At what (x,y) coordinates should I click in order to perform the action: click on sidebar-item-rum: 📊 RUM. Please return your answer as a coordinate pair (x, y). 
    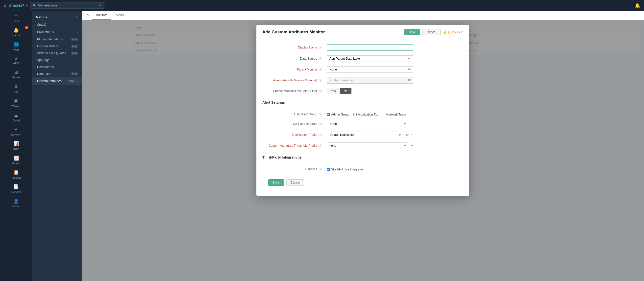
    Looking at the image, I should click on (16, 146).